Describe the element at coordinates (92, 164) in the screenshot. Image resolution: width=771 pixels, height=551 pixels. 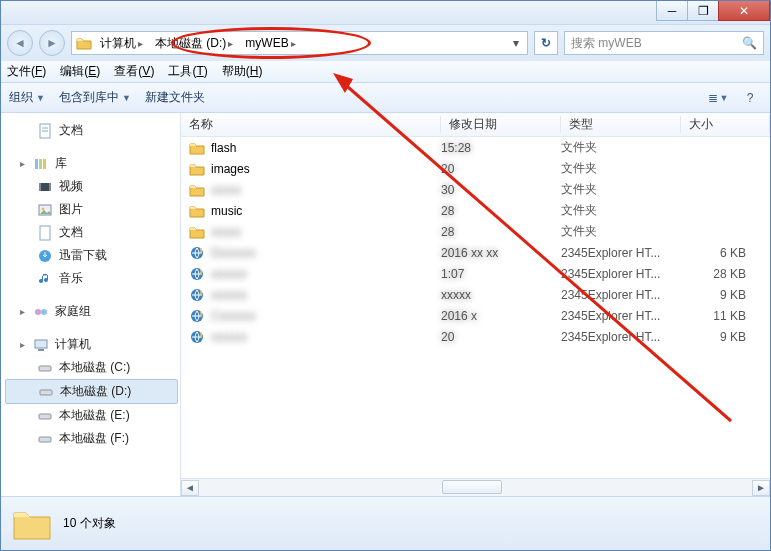
I see `nav-libraries: ▸ 库` at that location.